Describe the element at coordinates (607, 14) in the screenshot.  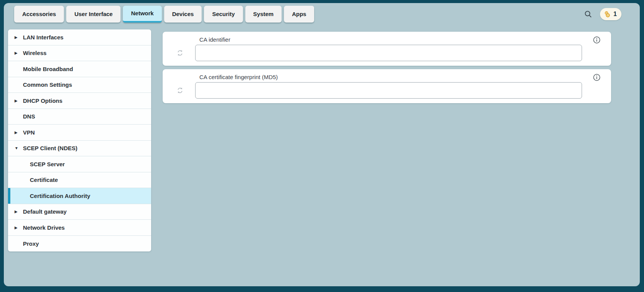
I see `tab-bar-tools: 1` at that location.